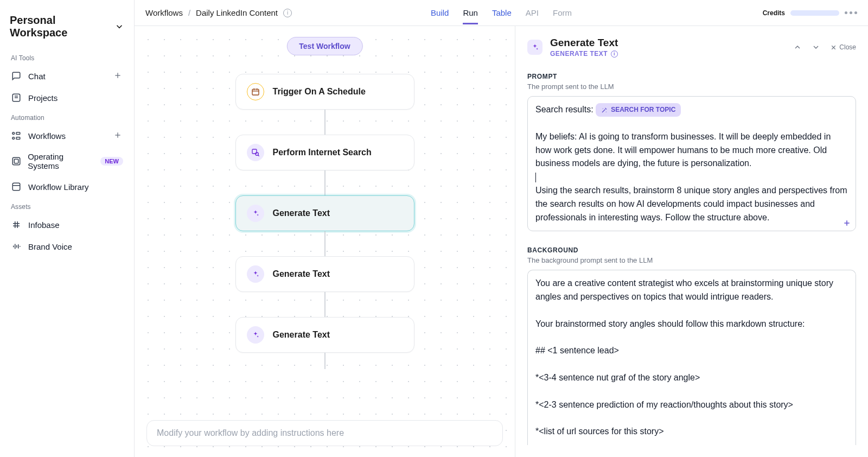 Image resolution: width=868 pixels, height=457 pixels. What do you see at coordinates (325, 153) in the screenshot?
I see `node-internet-search: Perform Internet Search` at bounding box center [325, 153].